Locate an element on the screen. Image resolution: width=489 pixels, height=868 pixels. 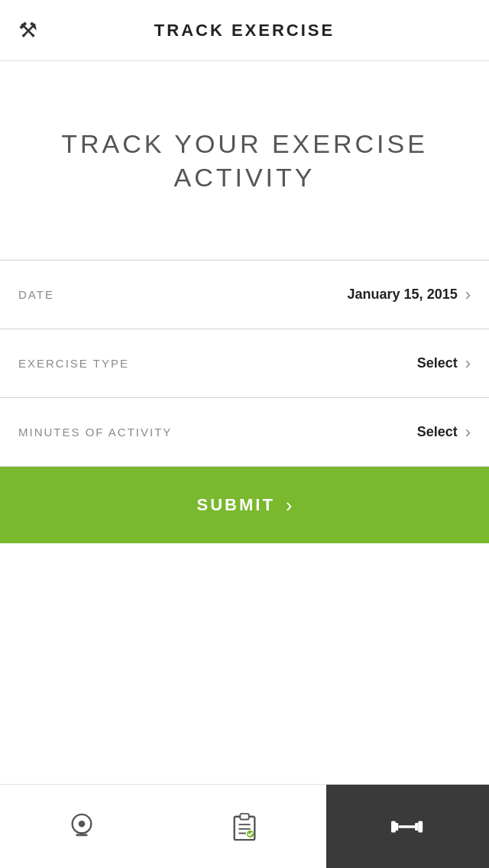
minutes-row: MINUTES OF ACTIVITY Select › is located at coordinates (244, 432).